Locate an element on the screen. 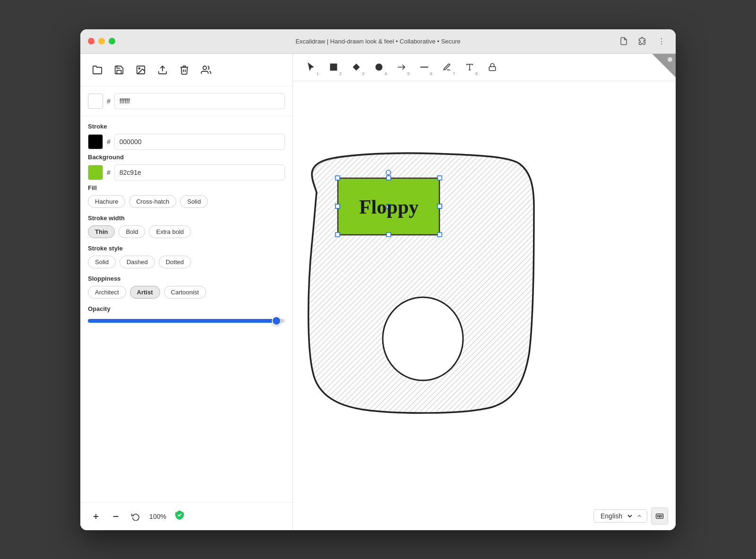 This screenshot has width=756, height=559. pencil-num: 7 is located at coordinates (454, 74).